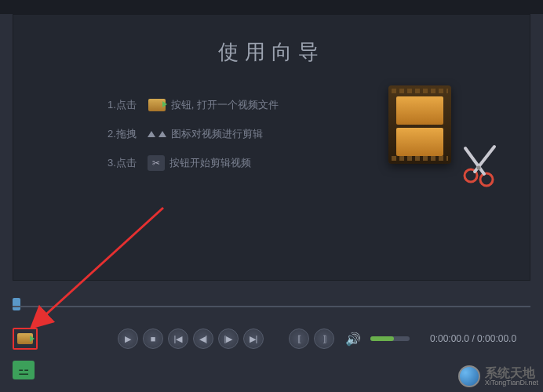  Describe the element at coordinates (228, 339) in the screenshot. I see `next-frame-button: |▶` at that location.